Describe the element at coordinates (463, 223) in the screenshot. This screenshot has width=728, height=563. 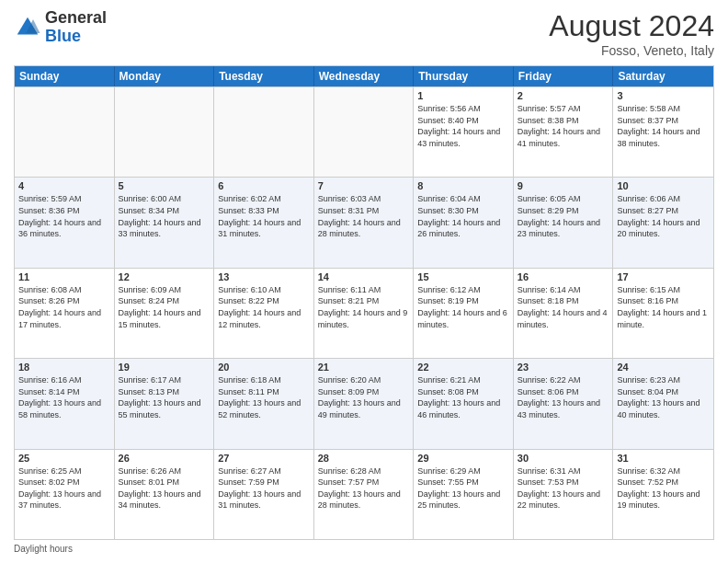
I see `day-cell-8: 8 Sunrise: 6:04 AMSunset: 8:30 PMDayligh…` at that location.